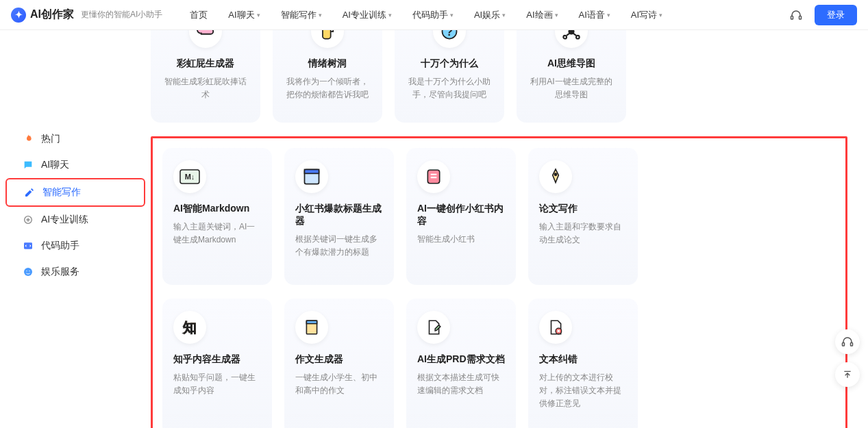  I want to click on nav-label: AI聊天, so click(241, 15).